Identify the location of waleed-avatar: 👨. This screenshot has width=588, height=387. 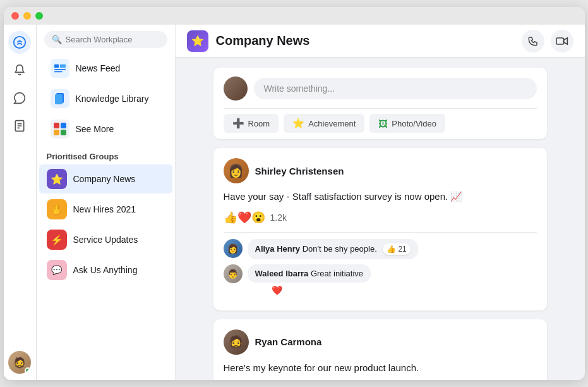
(233, 274).